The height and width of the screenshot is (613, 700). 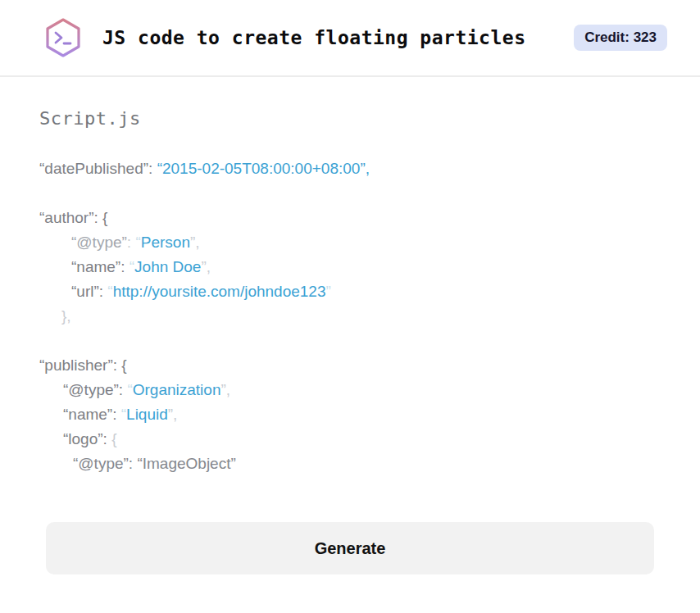 What do you see at coordinates (148, 415) in the screenshot?
I see `code-segment: Liquid` at bounding box center [148, 415].